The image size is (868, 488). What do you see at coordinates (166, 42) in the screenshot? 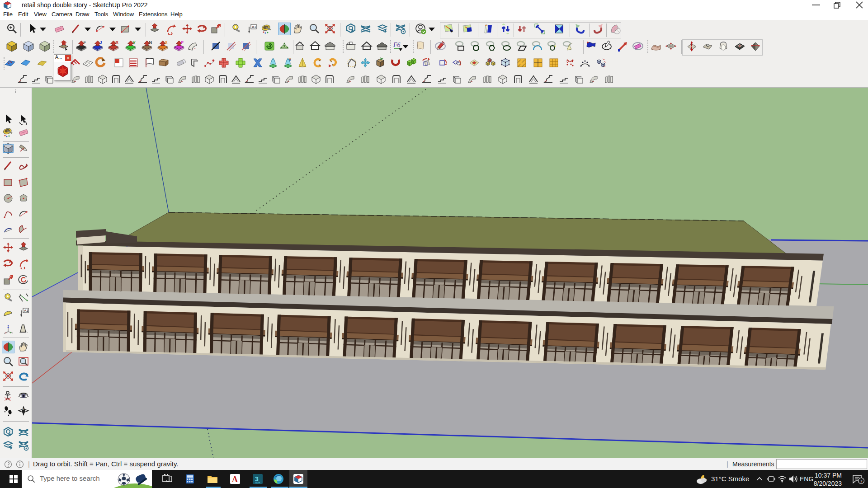
I see `svg-text: X` at bounding box center [166, 42].